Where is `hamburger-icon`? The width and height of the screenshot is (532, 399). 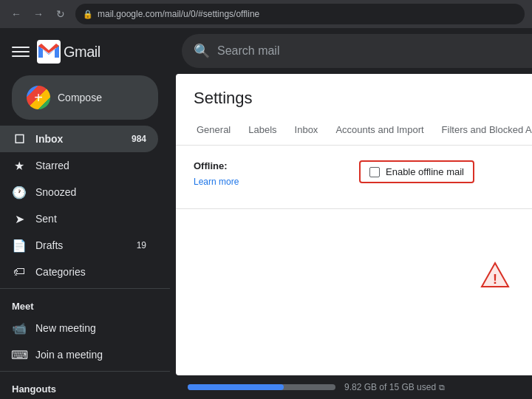
hamburger-icon is located at coordinates (21, 52).